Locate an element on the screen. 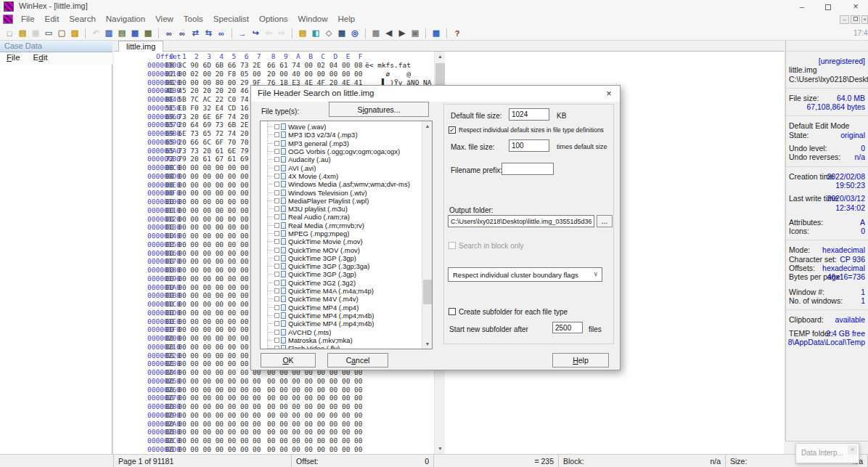  new-folder-icon: ▧ is located at coordinates (75, 33).